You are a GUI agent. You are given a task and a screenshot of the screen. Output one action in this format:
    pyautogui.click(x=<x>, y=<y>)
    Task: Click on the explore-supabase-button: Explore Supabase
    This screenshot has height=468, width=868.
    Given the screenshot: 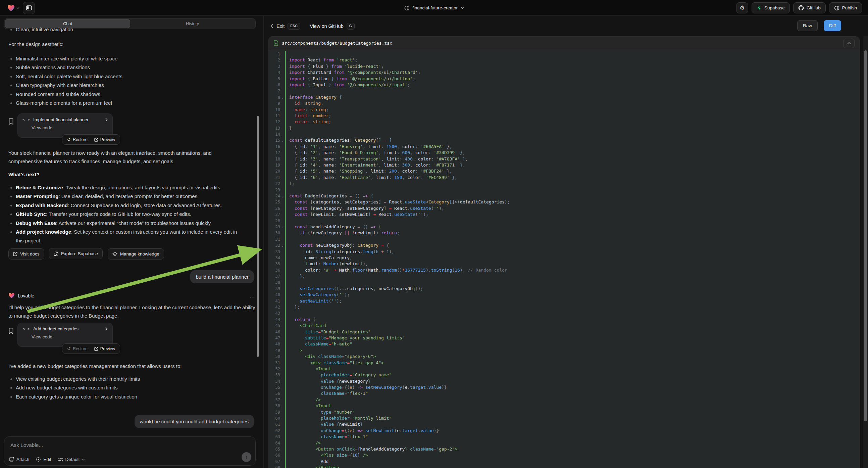 What is the action you would take?
    pyautogui.click(x=76, y=254)
    